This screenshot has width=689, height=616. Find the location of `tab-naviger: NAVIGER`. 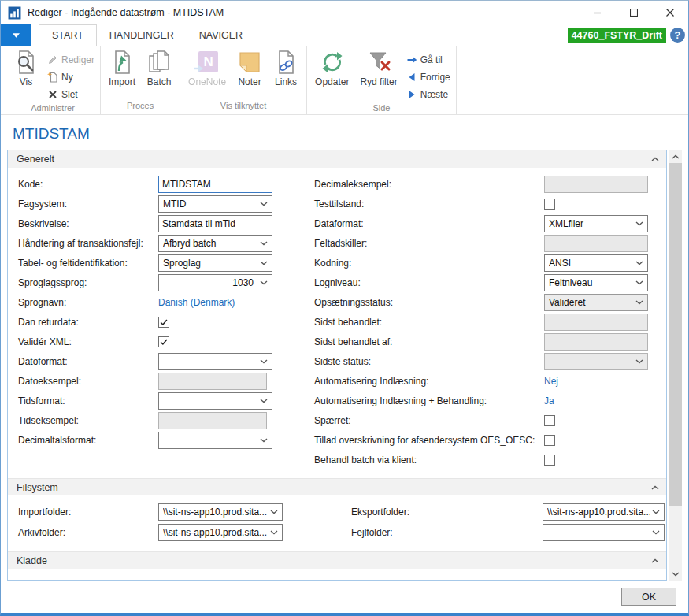

tab-naviger: NAVIGER is located at coordinates (220, 35).